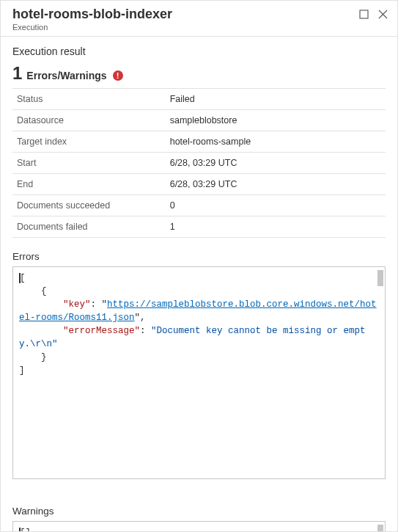  What do you see at coordinates (89, 205) in the screenshot?
I see `detail-label: Documents succeeded` at bounding box center [89, 205].